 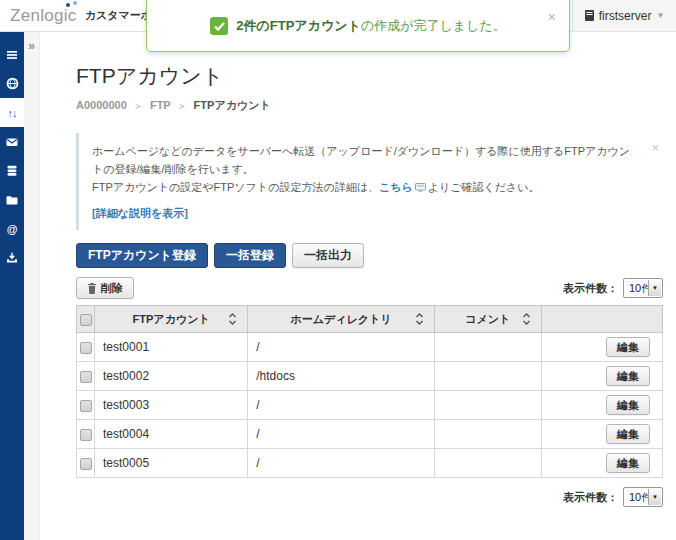 What do you see at coordinates (362, 160) in the screenshot?
I see `info-line-1: ホームページなどのデータをサーバーへ転送（アップロード/ダウンロード）する際に使…` at bounding box center [362, 160].